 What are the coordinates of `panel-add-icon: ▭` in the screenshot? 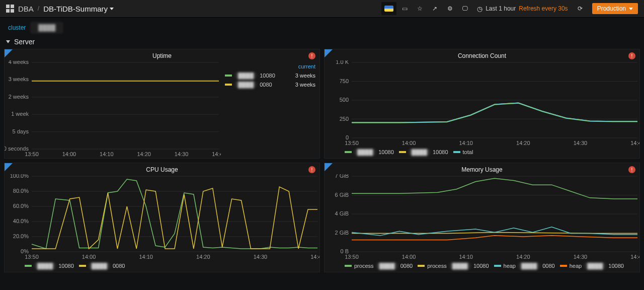 It's located at (405, 9).